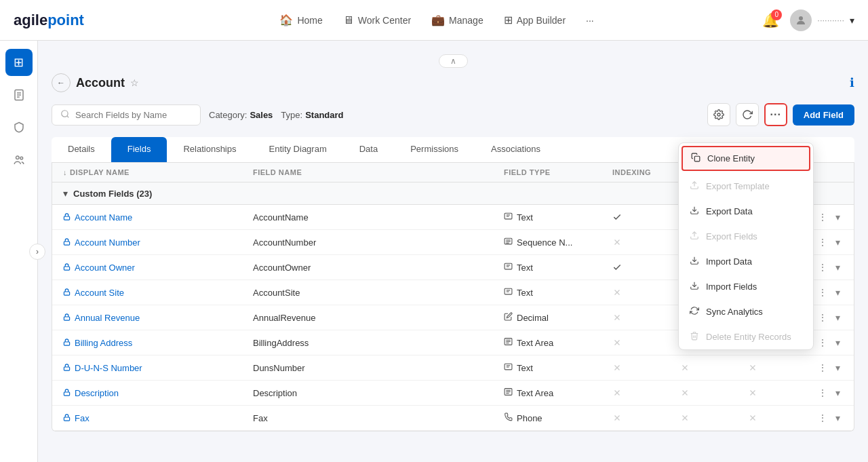  What do you see at coordinates (453, 61) in the screenshot?
I see `collapse-button: ∧` at bounding box center [453, 61].